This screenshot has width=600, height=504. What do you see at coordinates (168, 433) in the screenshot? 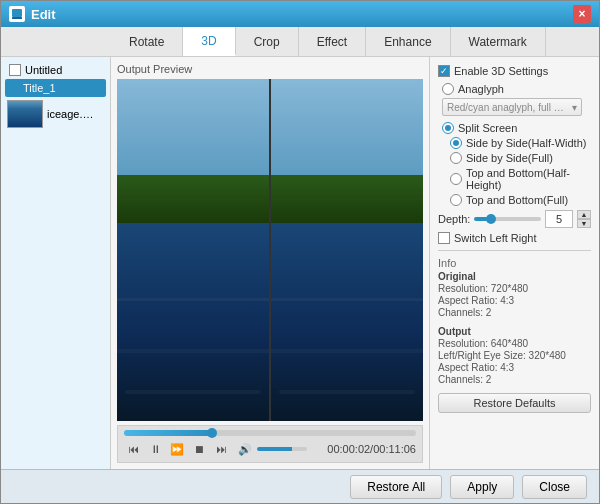
I see `seek-fill` at bounding box center [168, 433].